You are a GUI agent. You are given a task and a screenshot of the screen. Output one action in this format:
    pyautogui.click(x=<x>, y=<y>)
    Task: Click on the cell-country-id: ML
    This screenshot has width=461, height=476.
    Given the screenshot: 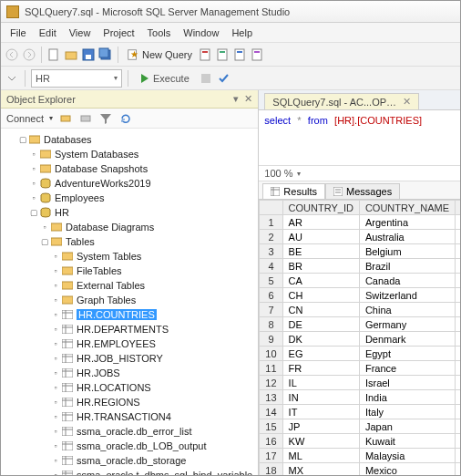 What is the action you would take?
    pyautogui.click(x=321, y=456)
    